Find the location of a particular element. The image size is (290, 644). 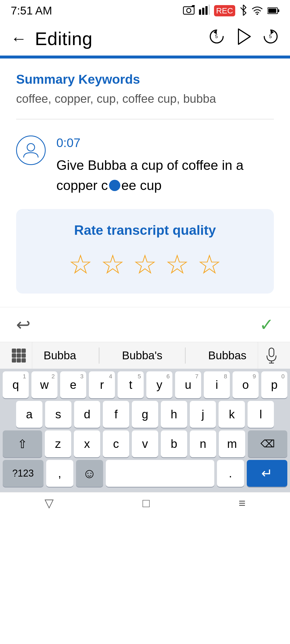

key-f: f is located at coordinates (116, 414).